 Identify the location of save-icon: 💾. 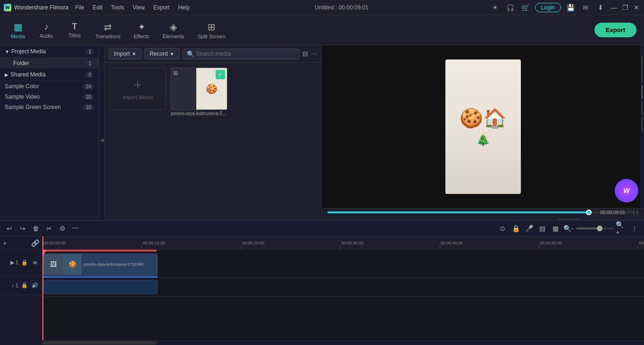
(570, 8).